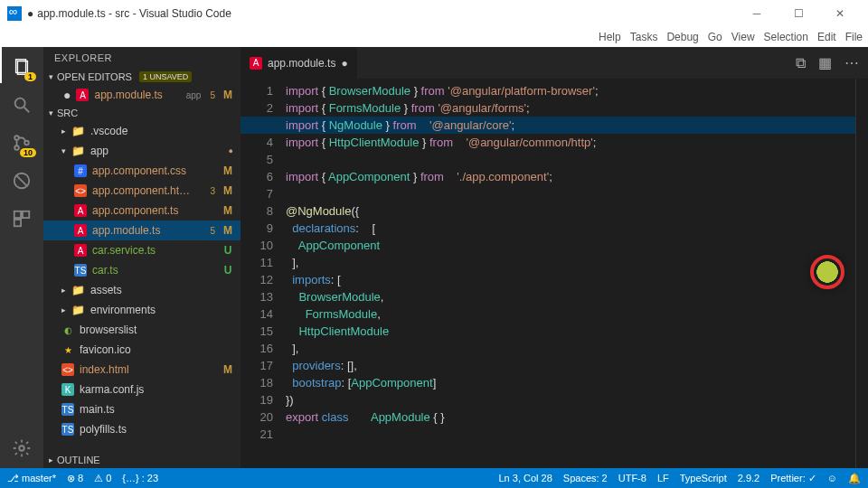 This screenshot has height=488, width=868. I want to click on tab-label: app.module.ts, so click(302, 63).